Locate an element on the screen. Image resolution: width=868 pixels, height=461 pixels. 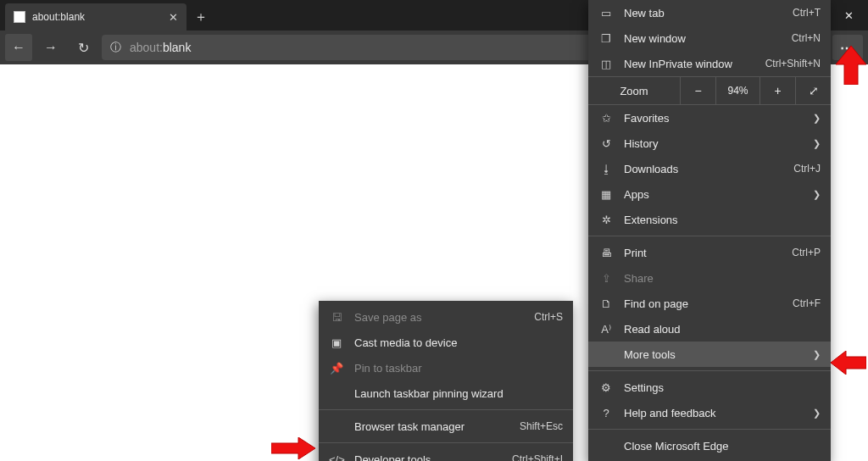
zoom-in-button: + is located at coordinates (777, 91).